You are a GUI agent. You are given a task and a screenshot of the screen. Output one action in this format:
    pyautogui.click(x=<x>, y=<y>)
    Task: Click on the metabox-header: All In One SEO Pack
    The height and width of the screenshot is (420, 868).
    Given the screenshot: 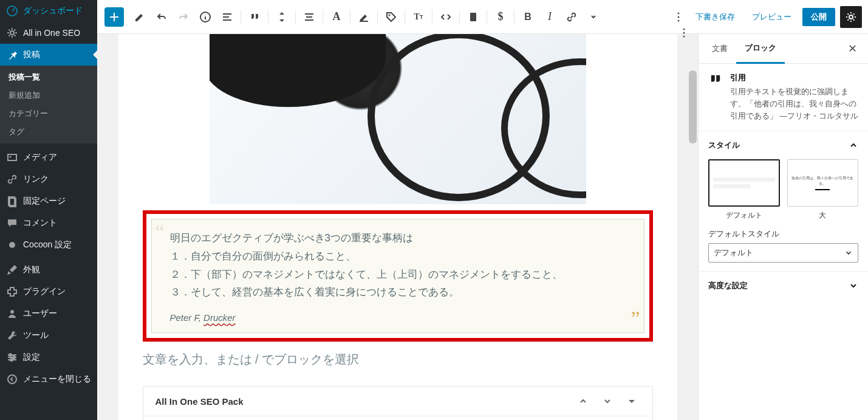 What is the action you would take?
    pyautogui.click(x=398, y=401)
    